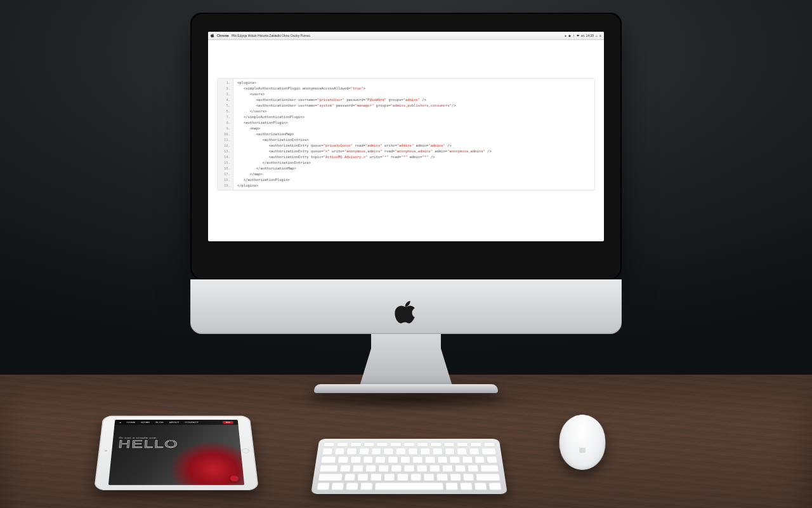  I want to click on ipad-home-button, so click(246, 451).